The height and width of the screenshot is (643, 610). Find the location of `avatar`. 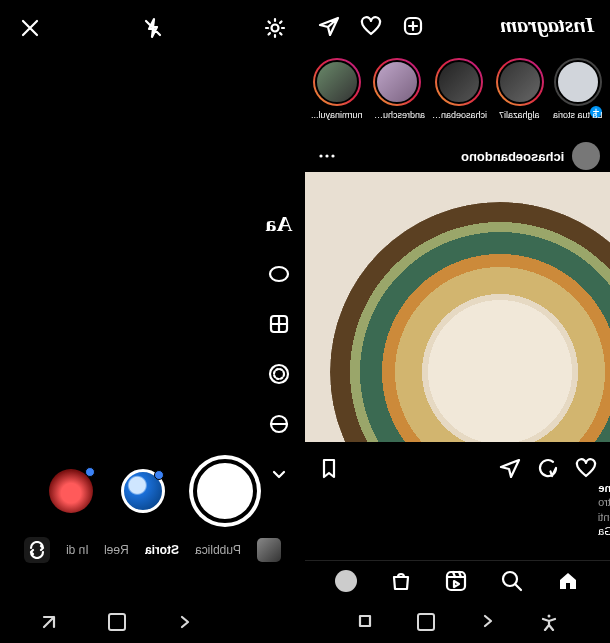

avatar is located at coordinates (586, 156).